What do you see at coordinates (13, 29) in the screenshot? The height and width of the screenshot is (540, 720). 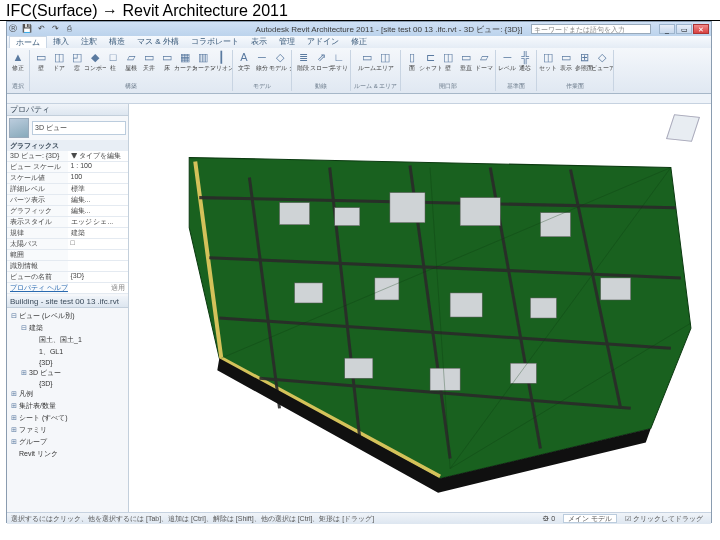 I see `app-menu-icon: Ⓡ` at bounding box center [13, 29].